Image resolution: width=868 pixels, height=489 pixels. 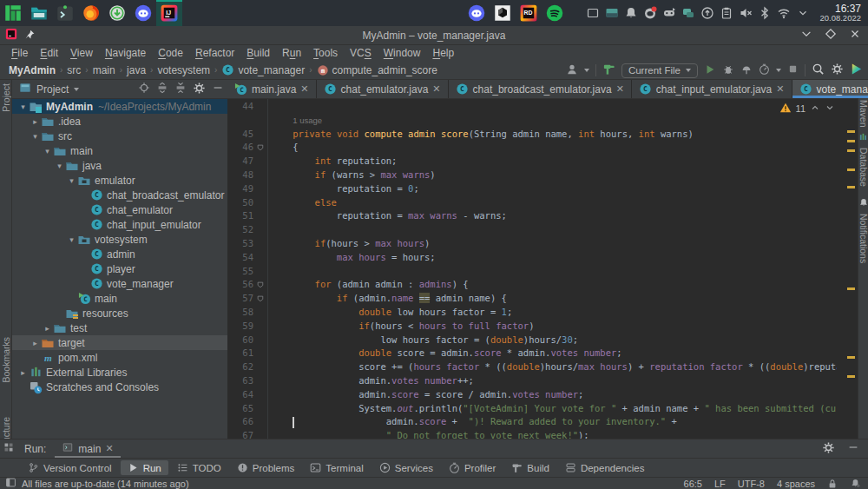 I want to click on toolwindow-terminal: Terminal, so click(x=337, y=467).